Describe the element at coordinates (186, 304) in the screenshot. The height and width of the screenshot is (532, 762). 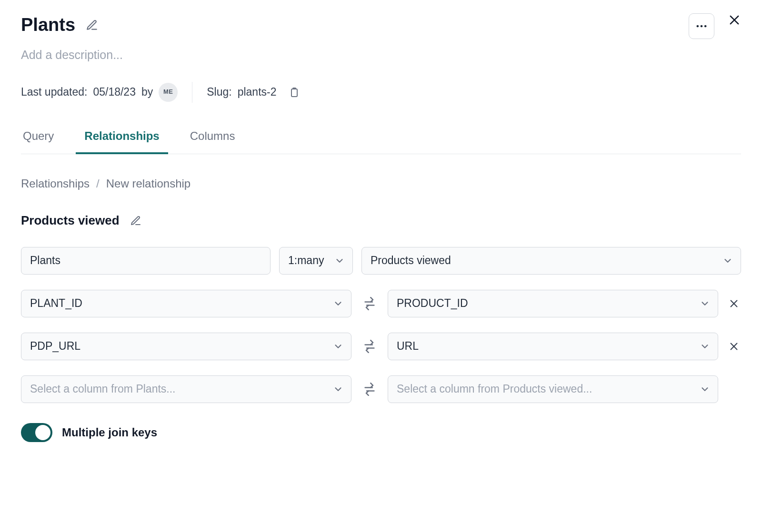
I see `left-column-select: PLANT_ID` at that location.